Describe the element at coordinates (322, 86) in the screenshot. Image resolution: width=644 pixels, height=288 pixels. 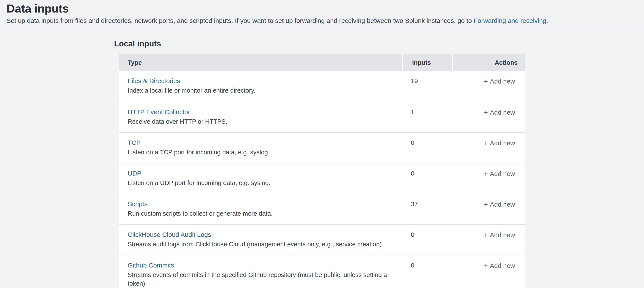
I see `table-row: Files & Directories Index a local file o…` at that location.